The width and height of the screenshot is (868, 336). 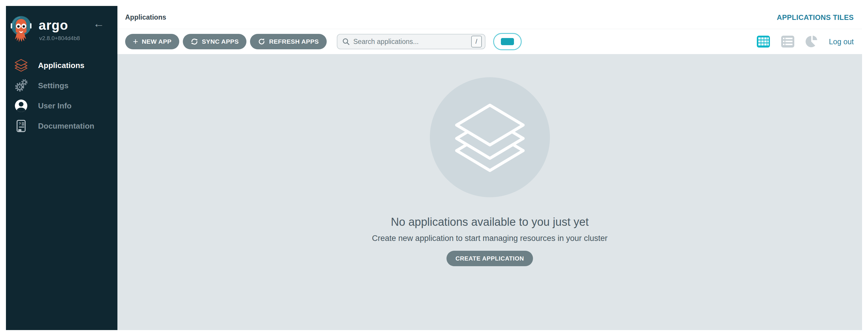 I want to click on view-mode-label: APPLICATIONS TILES, so click(x=815, y=18).